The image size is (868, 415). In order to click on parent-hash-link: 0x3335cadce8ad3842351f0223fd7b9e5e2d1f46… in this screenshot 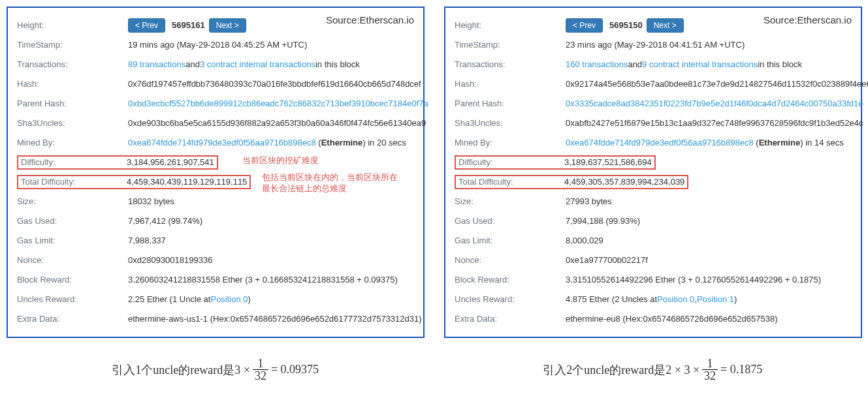, I will do `click(715, 104)`.